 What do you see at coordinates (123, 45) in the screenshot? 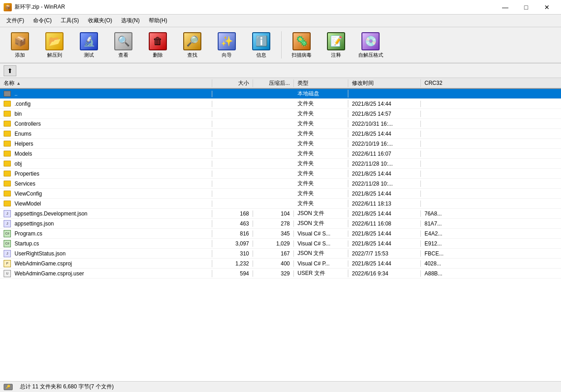
I see `toolbar-btn-查看: 🔍查看` at bounding box center [123, 45].